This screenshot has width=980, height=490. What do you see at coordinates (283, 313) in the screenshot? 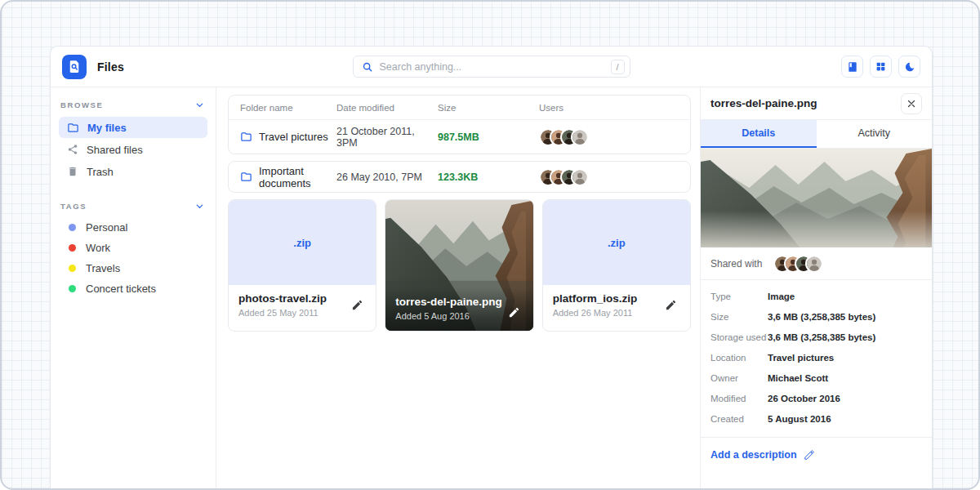
I see `file-added-date: Added 25 May 2011` at bounding box center [283, 313].